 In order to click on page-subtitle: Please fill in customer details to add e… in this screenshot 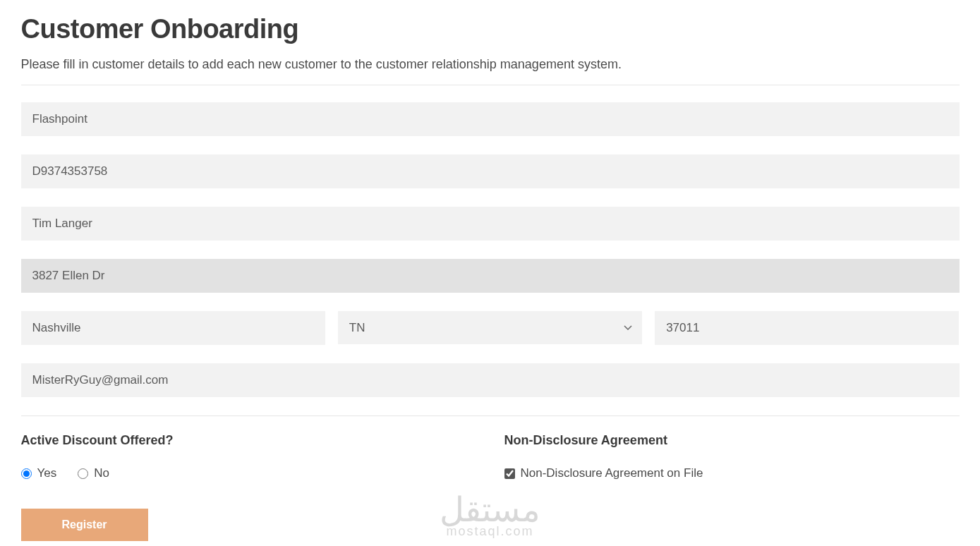, I will do `click(490, 65)`.